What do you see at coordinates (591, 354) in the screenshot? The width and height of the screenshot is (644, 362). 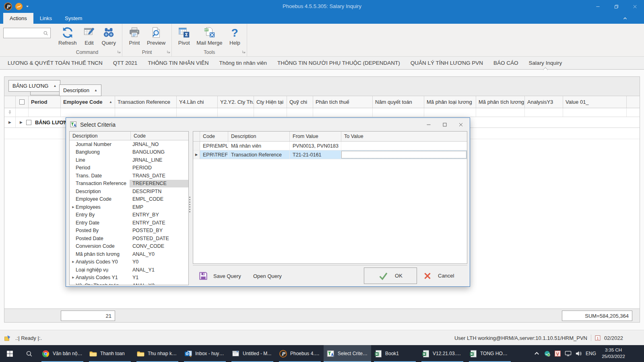 I see `language-indicator: ENG` at bounding box center [591, 354].